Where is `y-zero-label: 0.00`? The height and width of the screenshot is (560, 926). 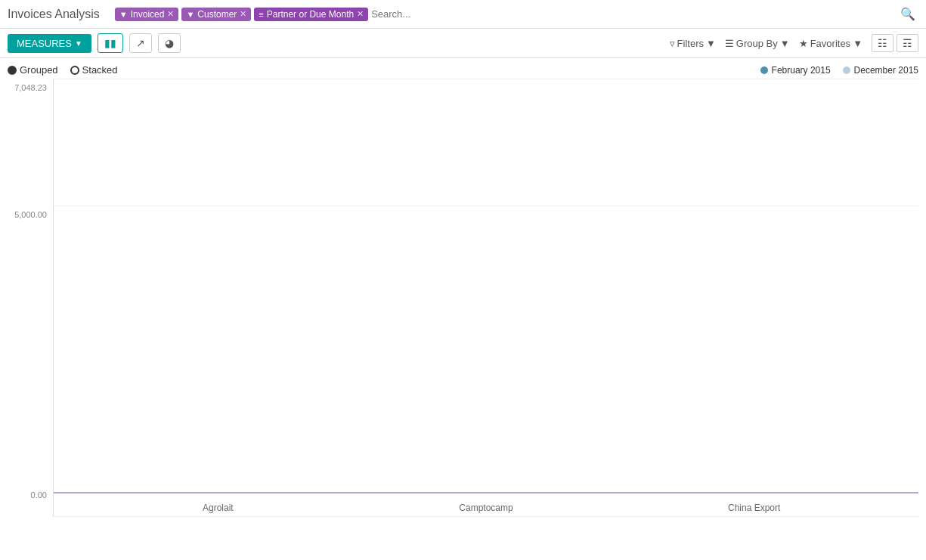
y-zero-label: 0.00 is located at coordinates (39, 495).